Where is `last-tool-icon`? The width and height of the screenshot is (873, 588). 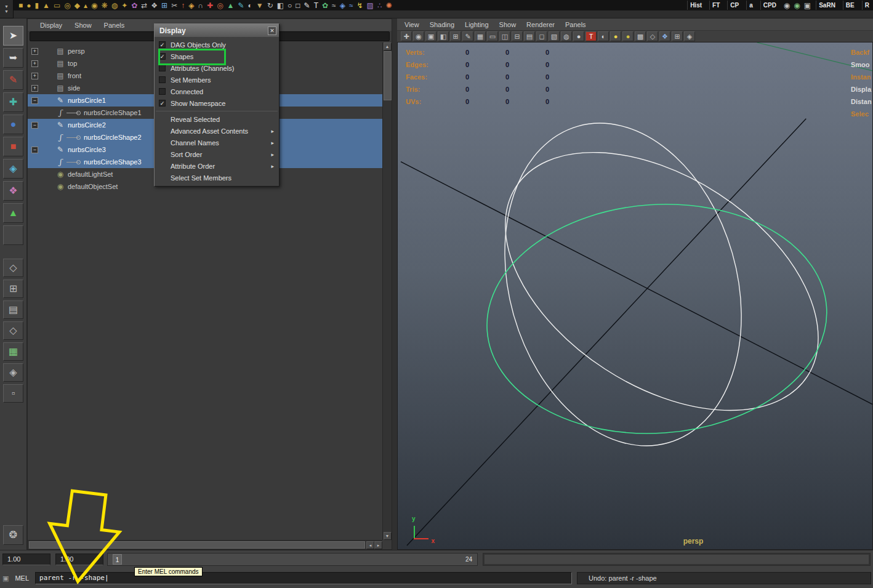 last-tool-icon is located at coordinates (14, 235).